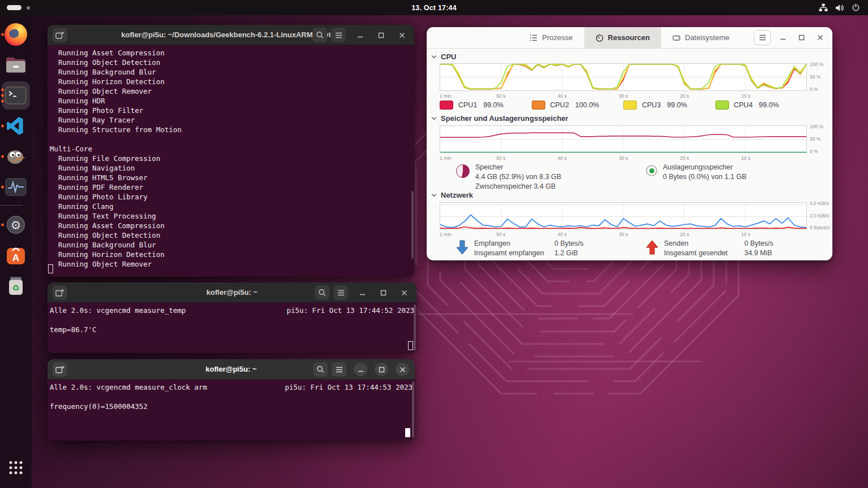  I want to click on terminal2-minimize-button, so click(362, 293).